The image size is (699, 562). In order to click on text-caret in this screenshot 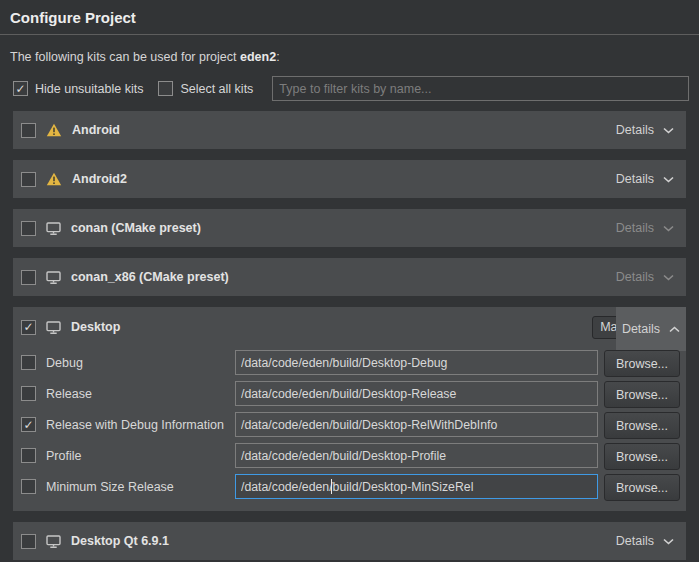, I will do `click(332, 486)`.